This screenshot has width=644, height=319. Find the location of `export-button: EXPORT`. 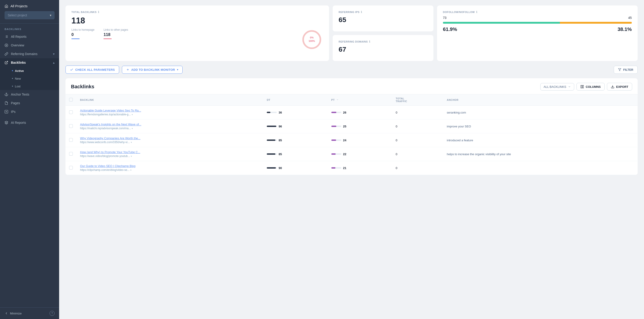

export-button: EXPORT is located at coordinates (620, 87).